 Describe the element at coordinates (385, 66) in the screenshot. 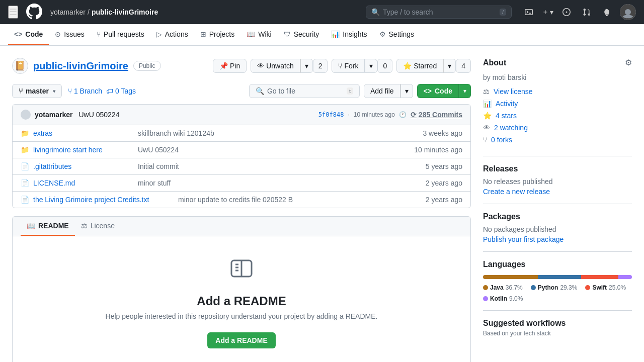

I see `fork-count: 0` at that location.